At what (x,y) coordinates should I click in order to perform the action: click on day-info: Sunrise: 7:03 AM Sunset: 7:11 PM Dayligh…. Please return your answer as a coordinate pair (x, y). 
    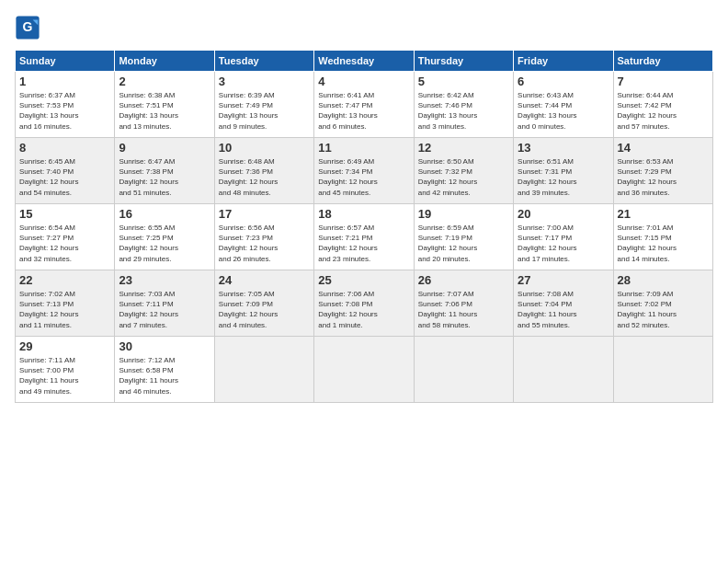
    Looking at the image, I should click on (164, 309).